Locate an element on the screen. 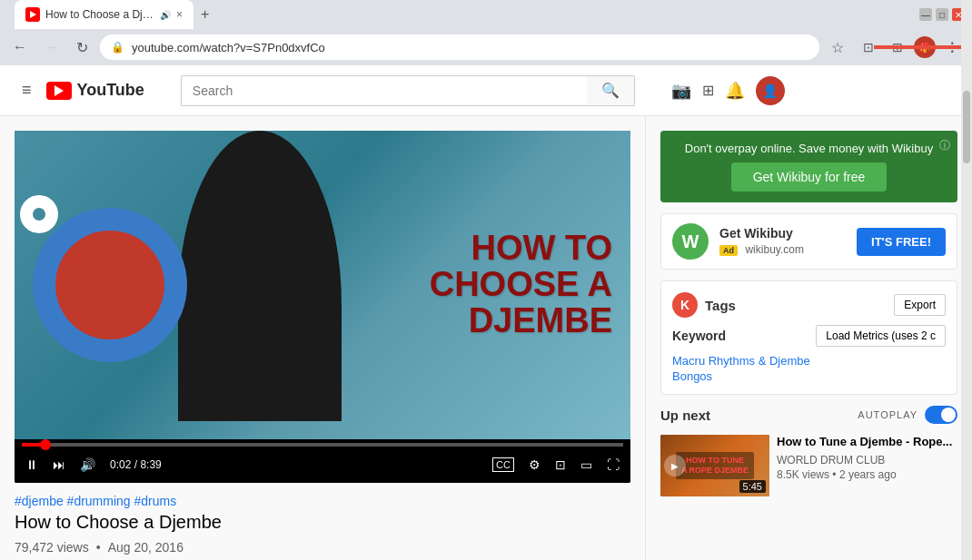 The width and height of the screenshot is (972, 560). tab-title: How to Choose a Djembe is located at coordinates (100, 15).